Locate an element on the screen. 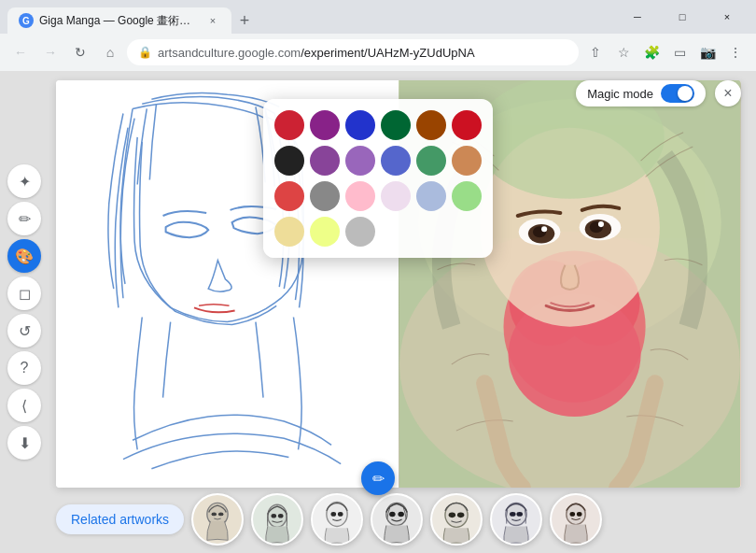 This screenshot has height=553, width=756. top-controls: Magic mode × is located at coordinates (659, 93).